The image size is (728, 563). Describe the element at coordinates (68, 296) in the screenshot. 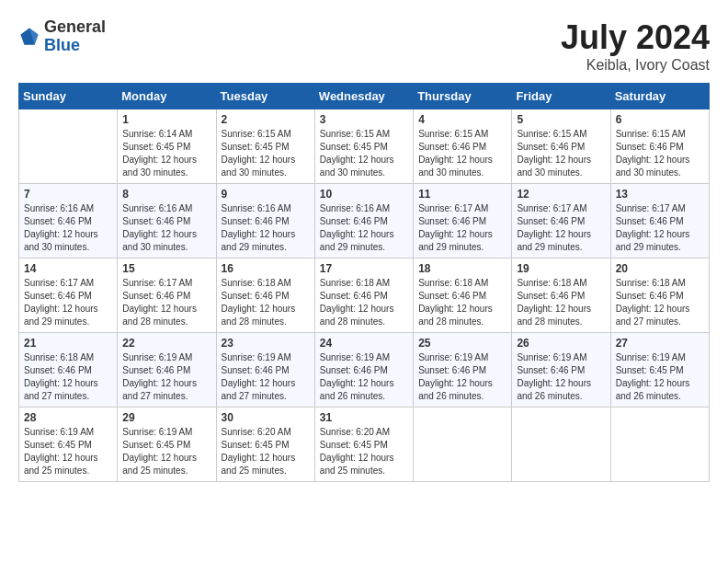

I see `day-cell: 14Sunrise: 6:17 AM Sunset: 6:46 PM Dayli…` at that location.